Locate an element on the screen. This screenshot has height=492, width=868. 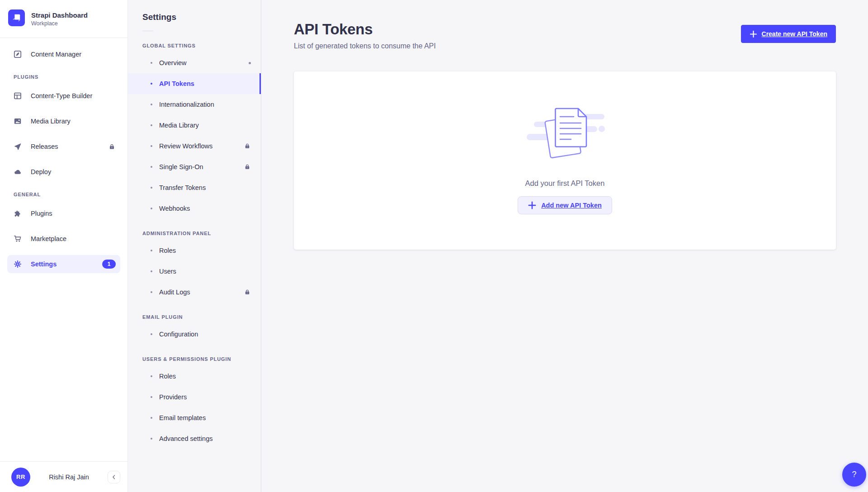
subnav-item-roles-up: Roles is located at coordinates (194, 376).